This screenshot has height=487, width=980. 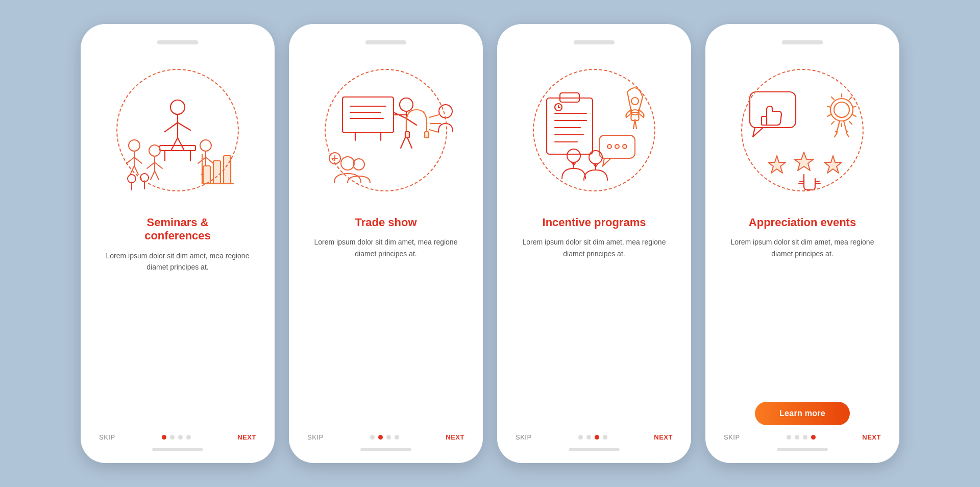 I want to click on phone-4-nav: SKIP NEXT, so click(x=802, y=437).